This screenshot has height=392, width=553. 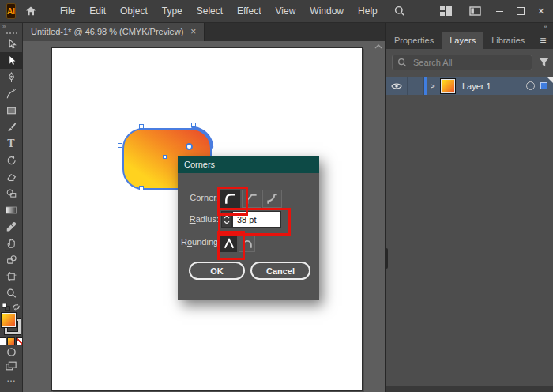 What do you see at coordinates (164, 156) in the screenshot?
I see `shape-center-point` at bounding box center [164, 156].